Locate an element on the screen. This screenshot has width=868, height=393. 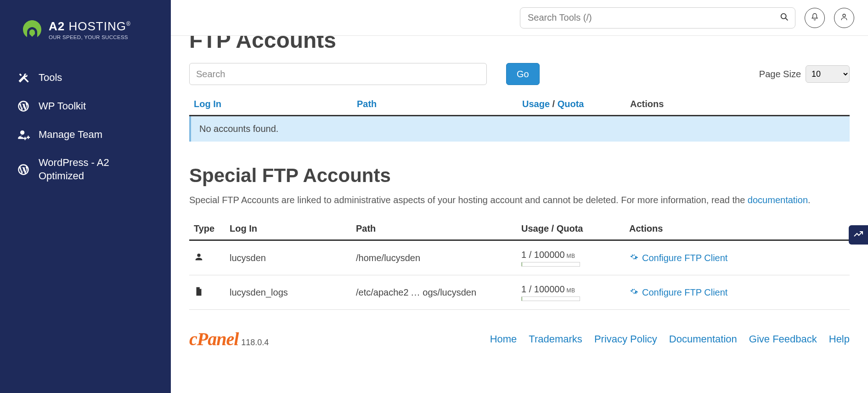
bell-icon is located at coordinates (815, 18).